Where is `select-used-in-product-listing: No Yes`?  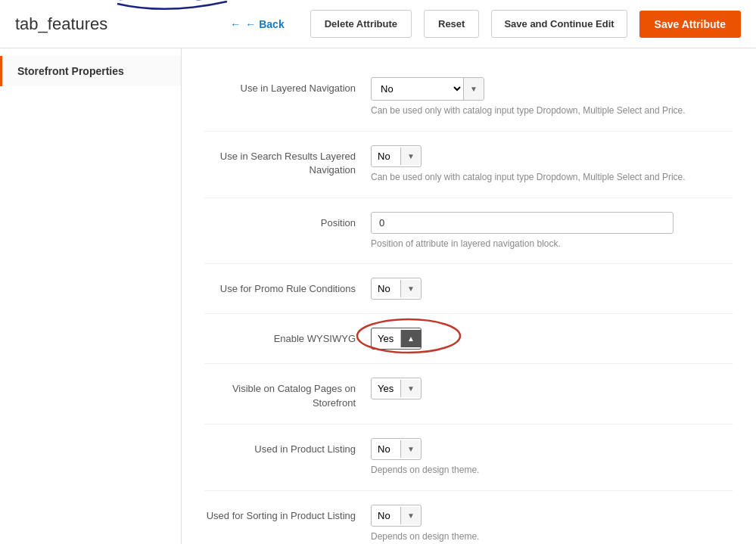
select-used-in-product-listing: No Yes is located at coordinates (386, 449).